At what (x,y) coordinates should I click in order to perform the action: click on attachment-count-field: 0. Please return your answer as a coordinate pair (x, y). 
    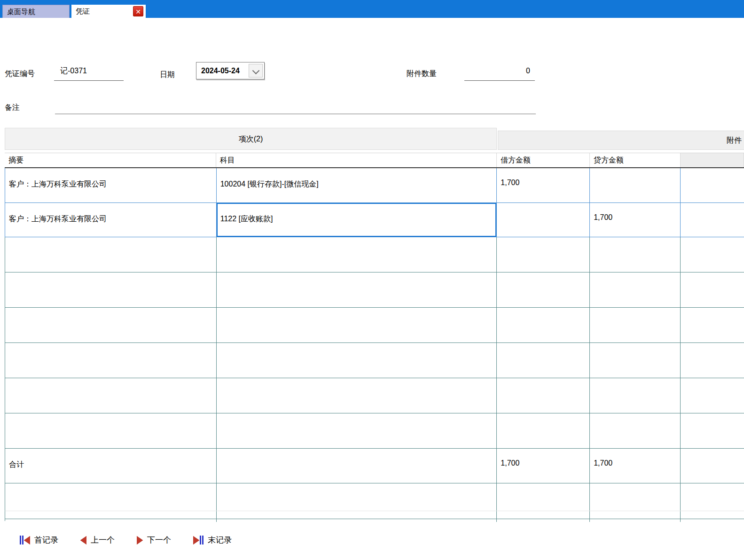
    Looking at the image, I should click on (500, 71).